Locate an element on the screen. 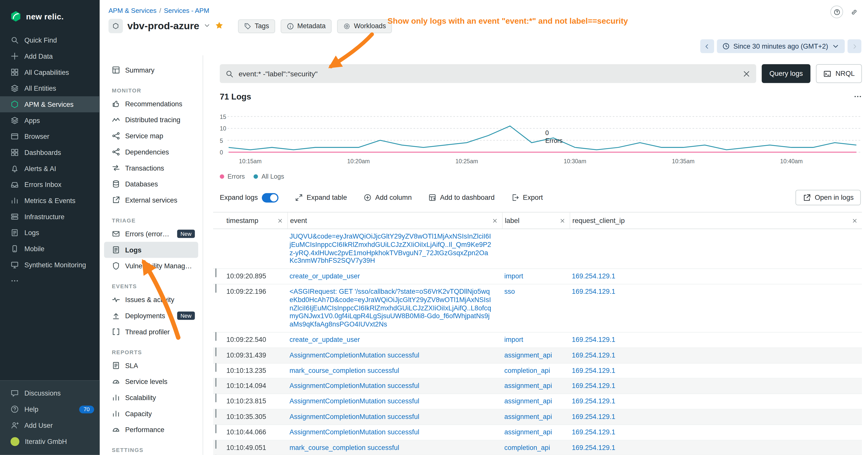 The width and height of the screenshot is (868, 455). remove-label-column-button is located at coordinates (563, 220).